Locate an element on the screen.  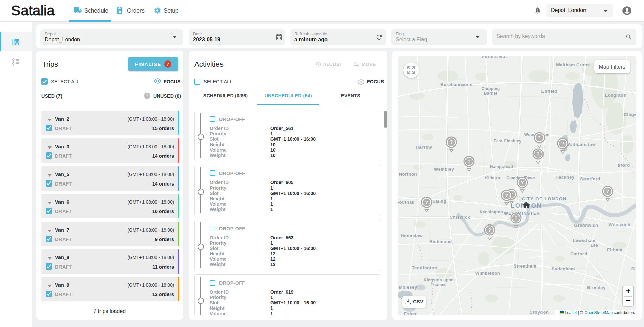
svg-text: Sydenham is located at coordinates (563, 269).